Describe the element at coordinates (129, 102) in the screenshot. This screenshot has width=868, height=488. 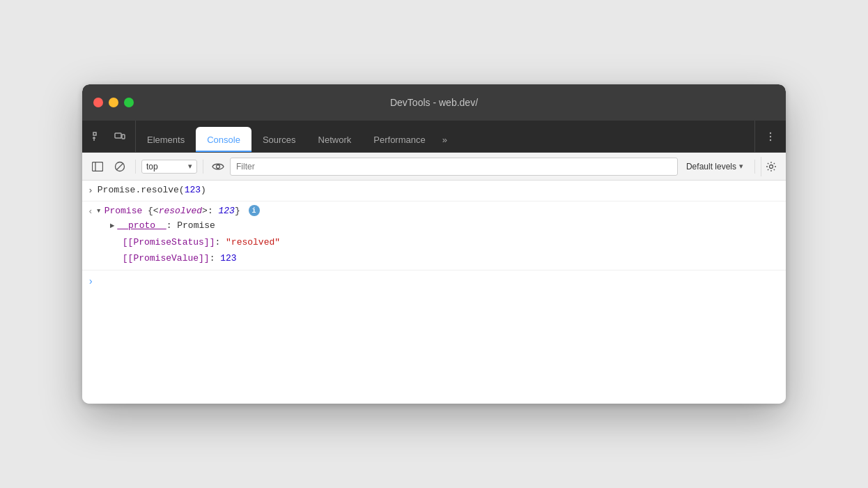
I see `maximize-button` at that location.